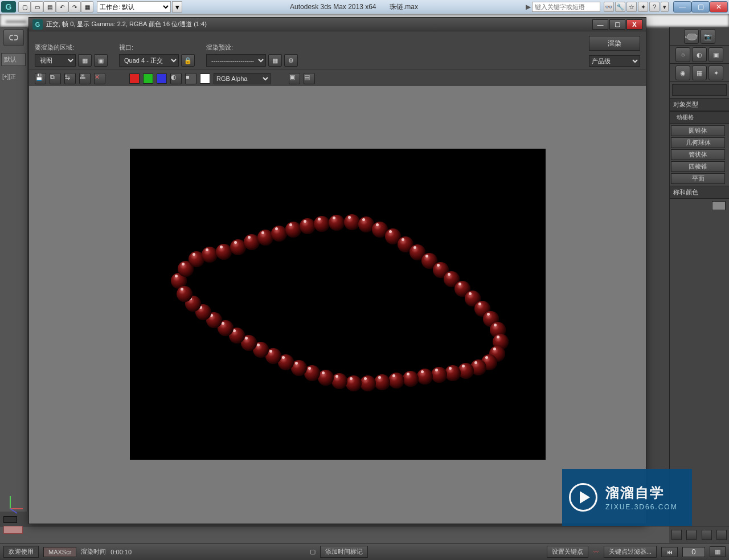 Image resolution: width=729 pixels, height=560 pixels. What do you see at coordinates (60, 552) in the screenshot?
I see `script-tab: MAXScr` at bounding box center [60, 552].